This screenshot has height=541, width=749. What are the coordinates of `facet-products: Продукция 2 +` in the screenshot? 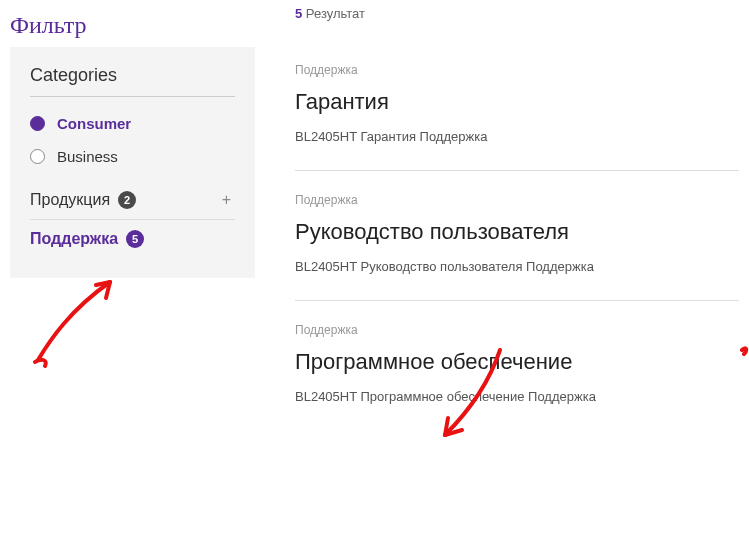 It's located at (132, 200).